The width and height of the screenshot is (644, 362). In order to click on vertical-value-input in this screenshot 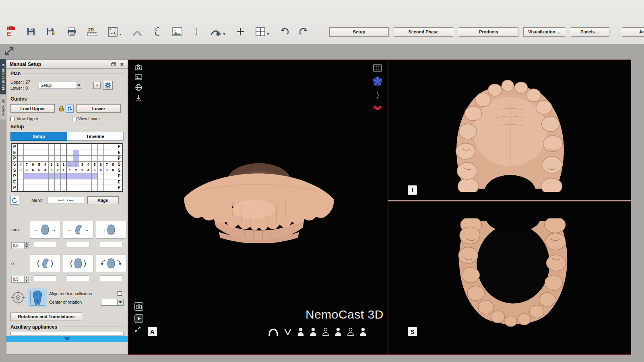, I will do `click(111, 245)`.